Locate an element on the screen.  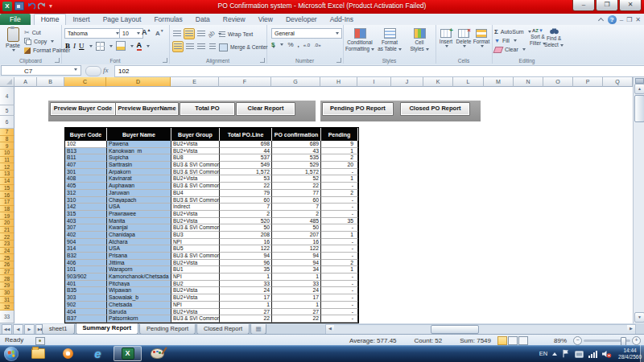
show-hidden-icons-icon is located at coordinates (555, 354).